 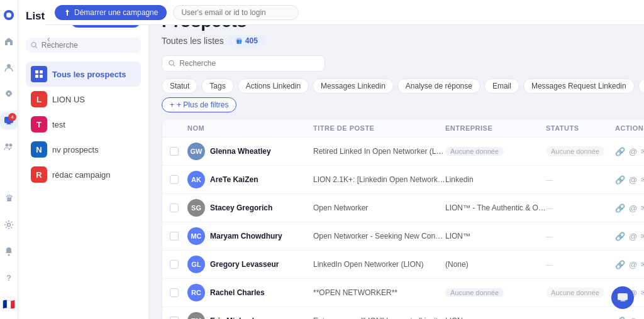 I want to click on sidebar-item-label-redac: rédac campaign, so click(x=82, y=175).